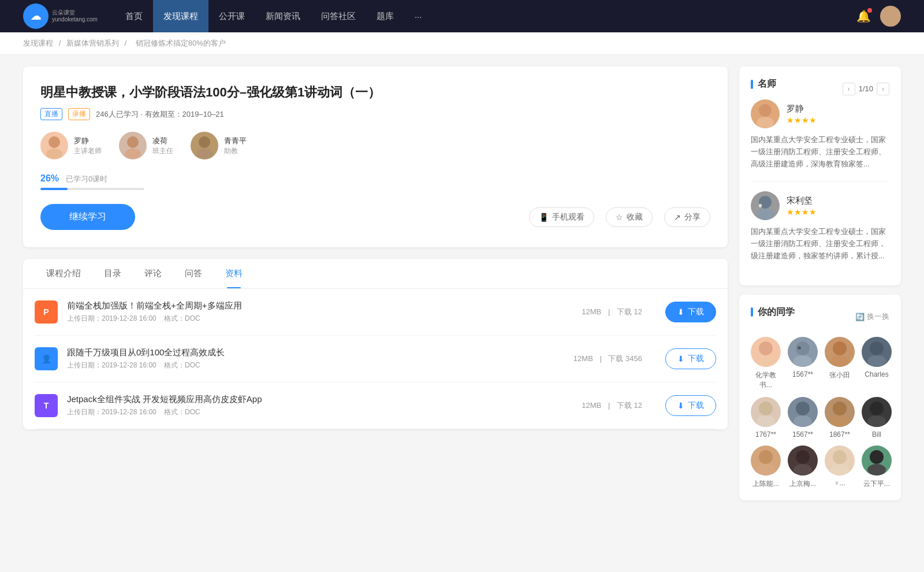 Image resolution: width=924 pixels, height=572 pixels. What do you see at coordinates (820, 181) in the screenshot?
I see `teacher-divider` at bounding box center [820, 181].